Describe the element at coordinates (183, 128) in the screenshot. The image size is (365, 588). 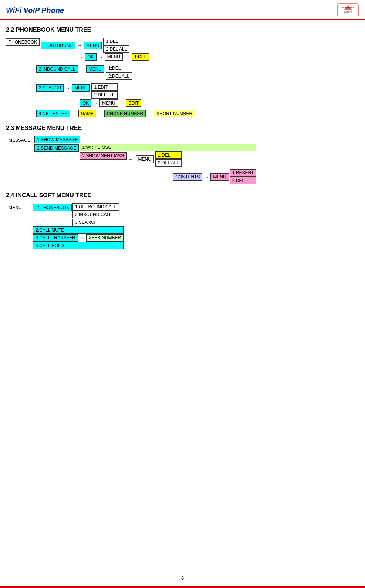
I see `section23-heading: 2.3 MESSAGE MENU TREE` at that location.